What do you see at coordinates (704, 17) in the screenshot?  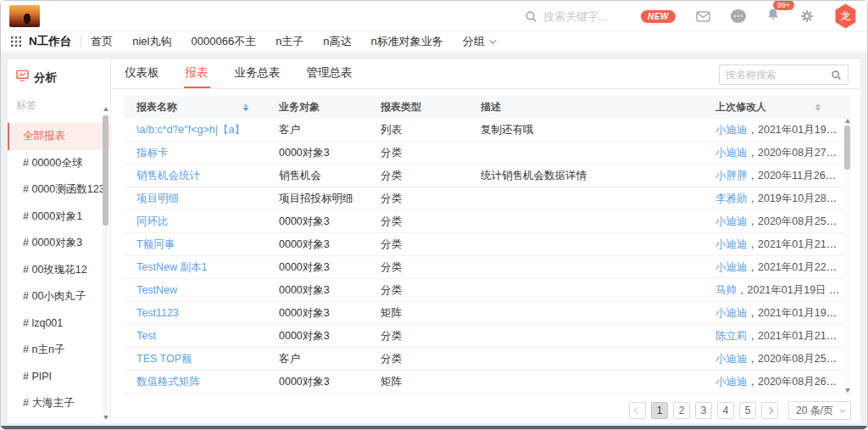 I see `mail-icon` at bounding box center [704, 17].